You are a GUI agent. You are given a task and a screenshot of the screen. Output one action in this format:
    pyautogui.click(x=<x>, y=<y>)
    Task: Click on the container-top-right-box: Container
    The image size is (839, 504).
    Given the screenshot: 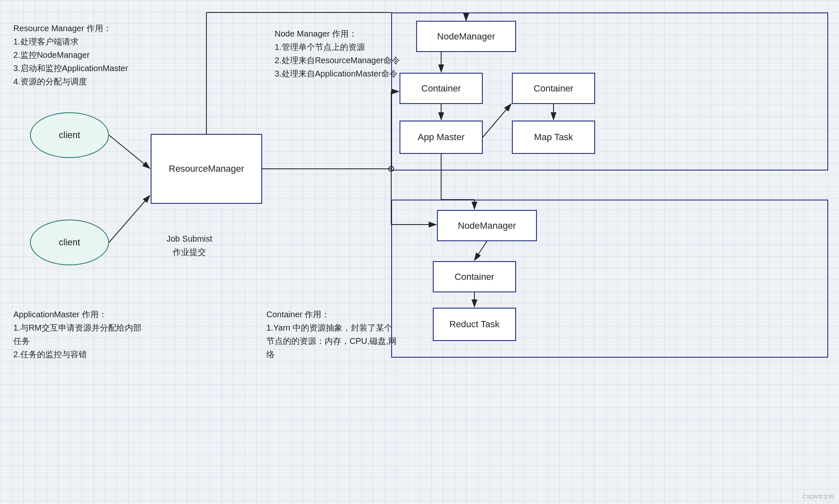 What is the action you would take?
    pyautogui.click(x=554, y=88)
    